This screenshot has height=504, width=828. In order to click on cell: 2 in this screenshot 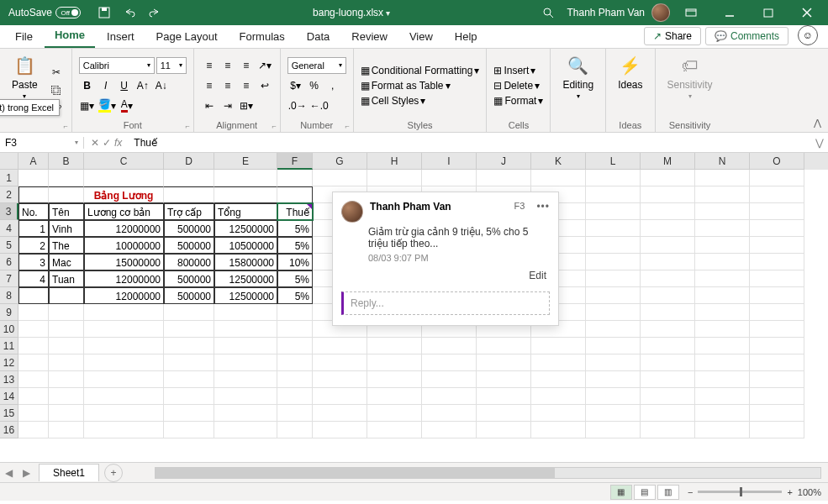, I will do `click(34, 245)`.